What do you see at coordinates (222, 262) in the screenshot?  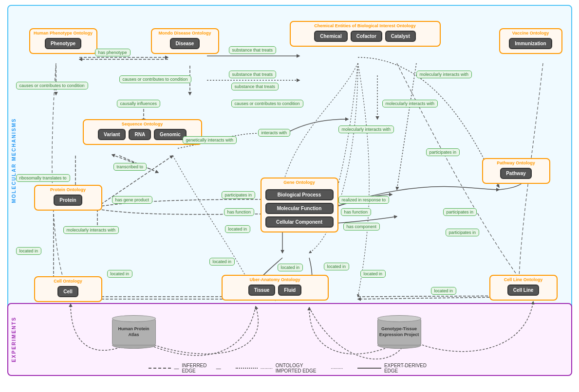 I see `located-in-4-label: located in` at bounding box center [222, 262].